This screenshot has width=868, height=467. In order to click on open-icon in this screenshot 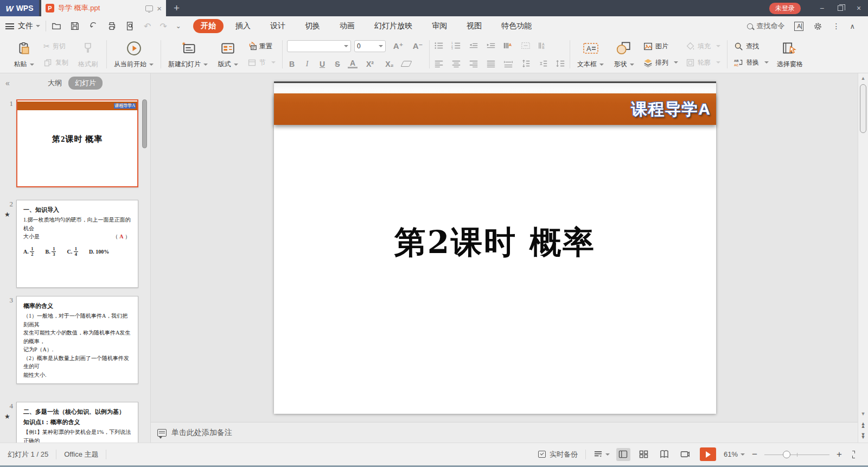, I will do `click(56, 26)`.